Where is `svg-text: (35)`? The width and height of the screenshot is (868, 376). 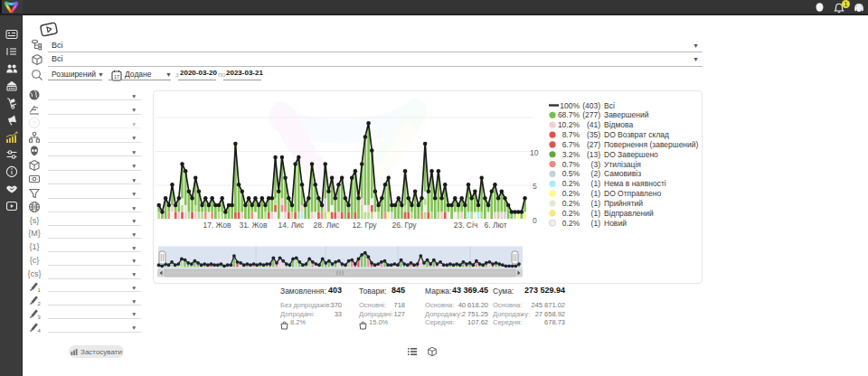
svg-text: (35) is located at coordinates (593, 135).